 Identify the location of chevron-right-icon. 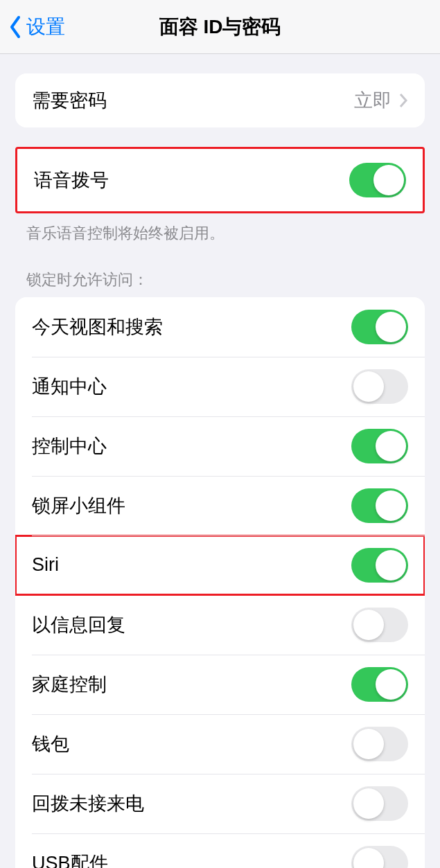
(403, 100).